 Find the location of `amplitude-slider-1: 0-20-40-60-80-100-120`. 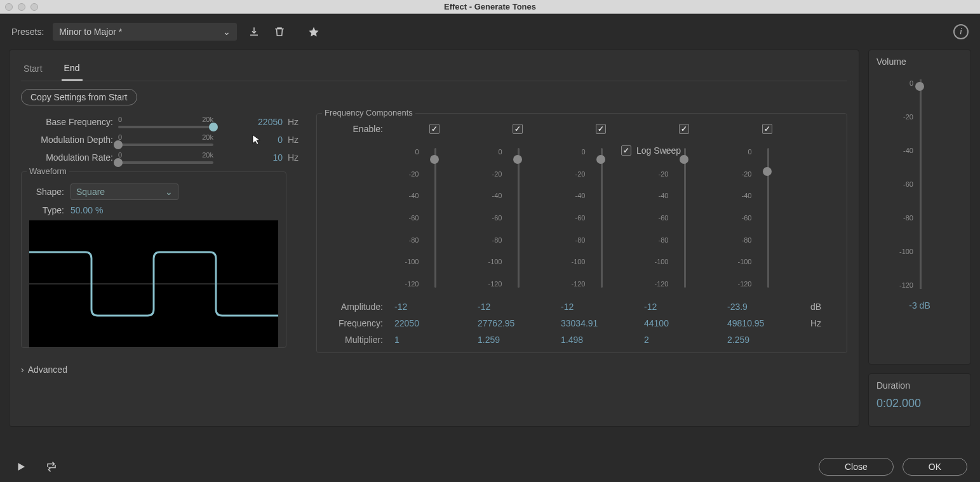

amplitude-slider-1: 0-20-40-60-80-100-120 is located at coordinates (434, 218).